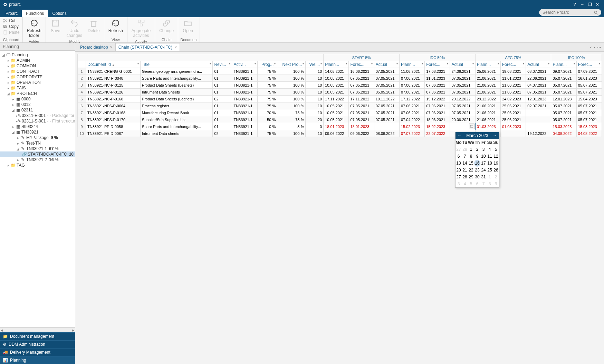  What do you see at coordinates (488, 71) in the screenshot?
I see `cell-afc-planned: 25.06.2021` at bounding box center [488, 71].